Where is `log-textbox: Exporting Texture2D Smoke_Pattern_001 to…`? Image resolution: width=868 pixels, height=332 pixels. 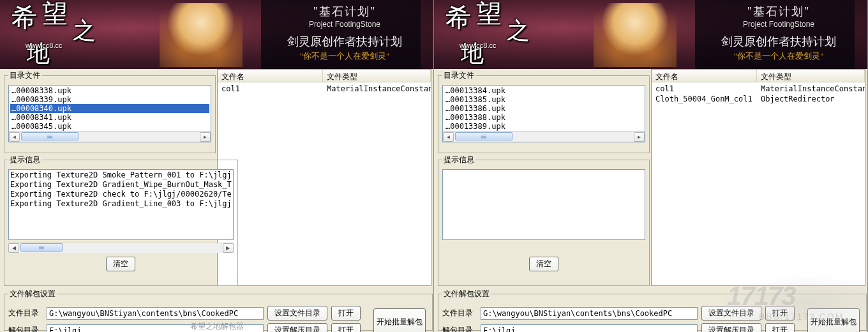 log-textbox: Exporting Texture2D Smoke_Pattern_001 to… is located at coordinates (121, 204).